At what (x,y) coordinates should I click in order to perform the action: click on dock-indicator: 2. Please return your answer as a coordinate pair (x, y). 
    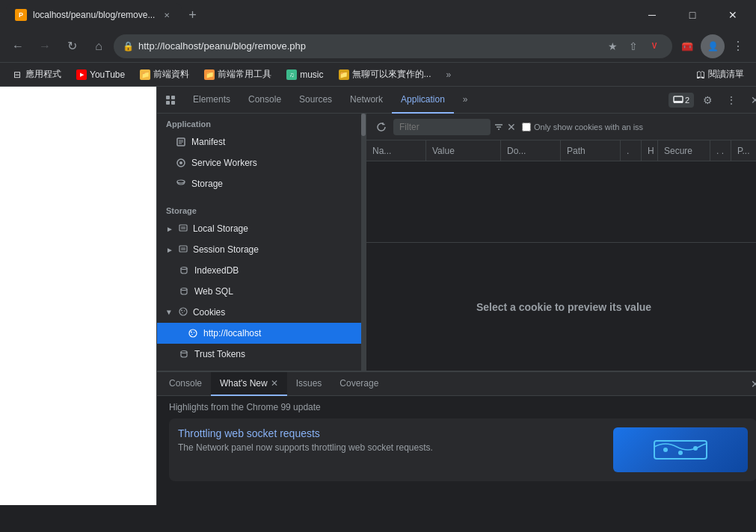
    Looking at the image, I should click on (681, 100).